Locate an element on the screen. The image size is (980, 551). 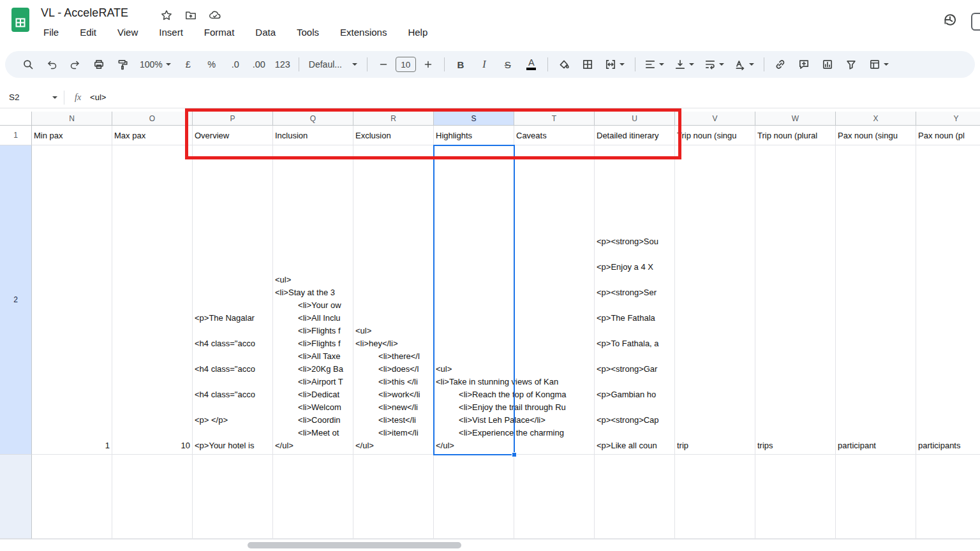
paint-format-icon is located at coordinates (122, 64).